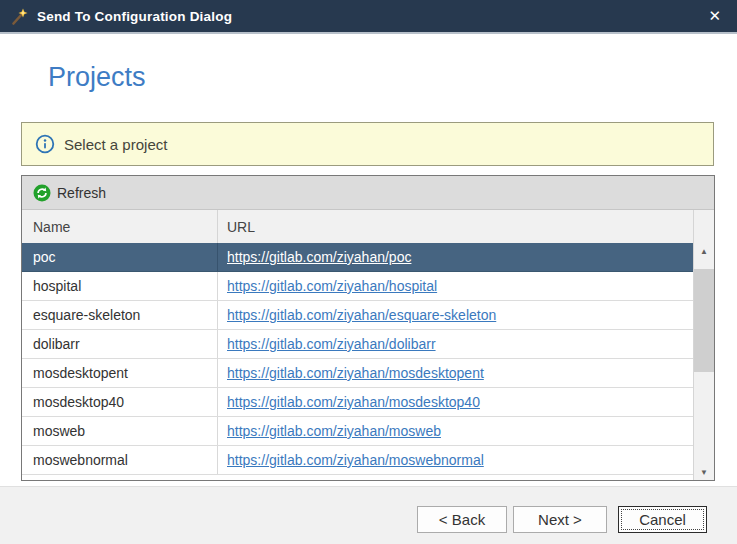 The height and width of the screenshot is (544, 737). Describe the element at coordinates (120, 257) in the screenshot. I see `project-name: poc` at that location.